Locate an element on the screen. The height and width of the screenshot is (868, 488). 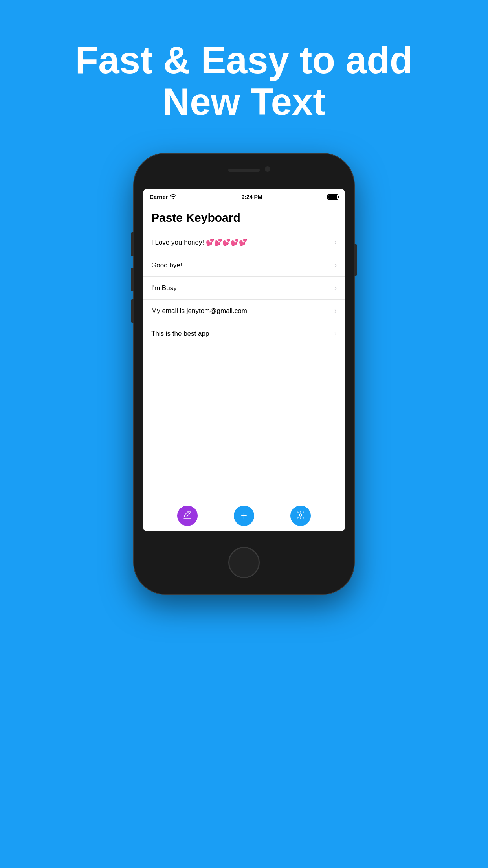
volume-down is located at coordinates (132, 311).